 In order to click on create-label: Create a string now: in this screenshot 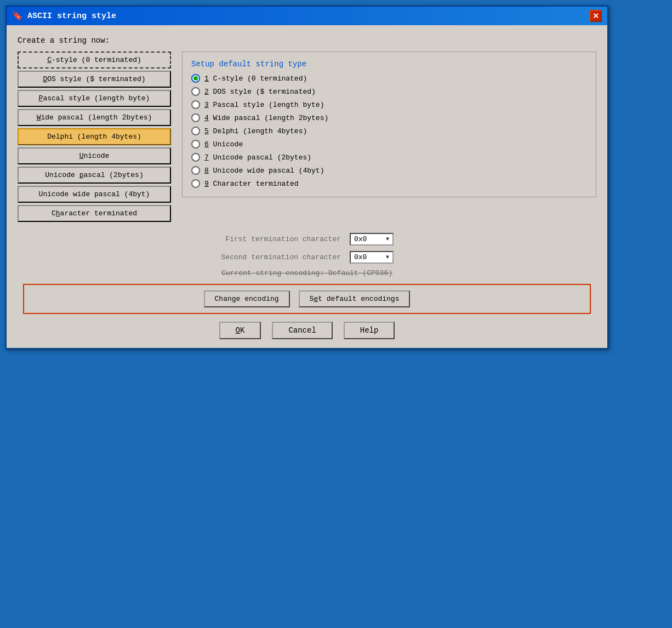, I will do `click(307, 41)`.